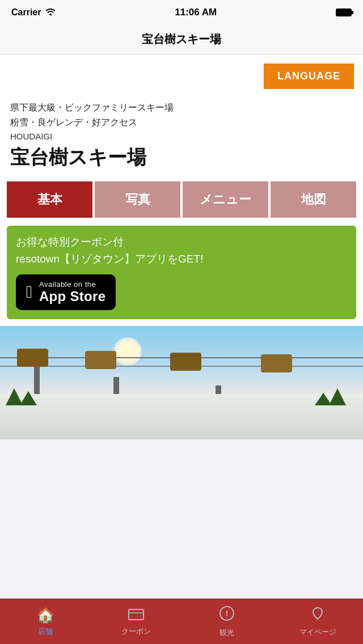  What do you see at coordinates (318, 621) in the screenshot?
I see `bottom-tab-mypage: マイページ` at bounding box center [318, 621].